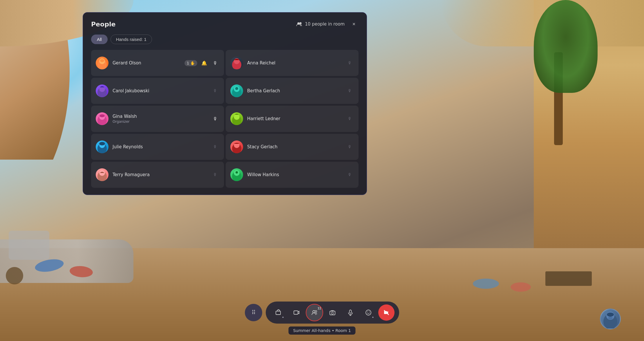 This screenshot has height=341, width=644. I want to click on person-actions-harriett: 🎙, so click(350, 119).